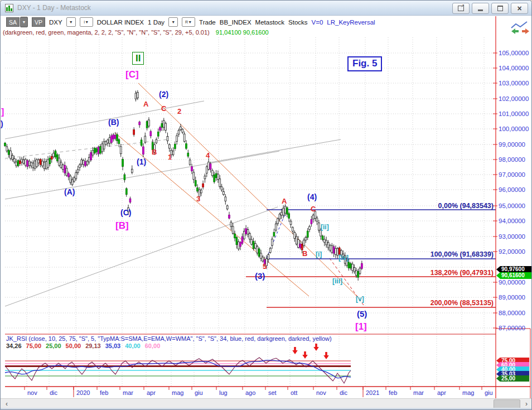  What do you see at coordinates (122, 225) in the screenshot?
I see `wave-label: [B]` at bounding box center [122, 225].